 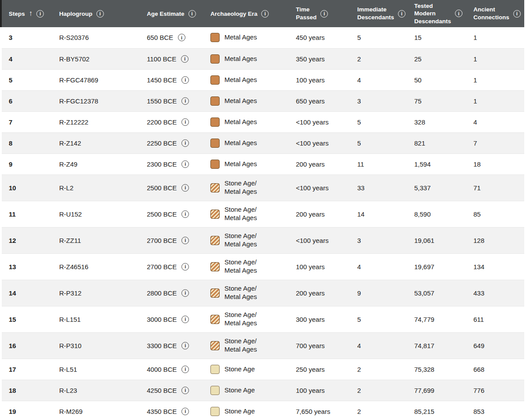 I want to click on immediate-descendants-info-icon, so click(x=402, y=14).